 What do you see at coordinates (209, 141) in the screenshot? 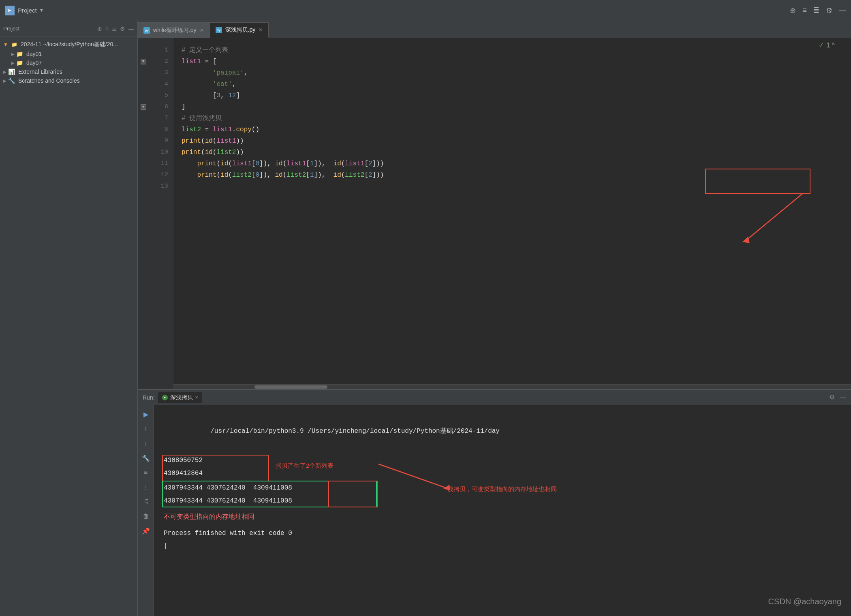
I see `code-id-9: id` at bounding box center [209, 141].